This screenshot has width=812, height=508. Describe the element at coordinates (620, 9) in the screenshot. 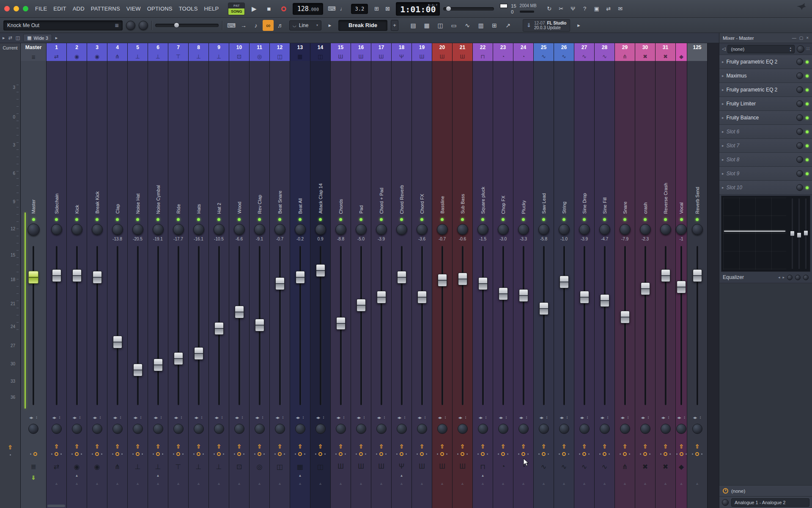

I see `chat-icon: ✉` at that location.